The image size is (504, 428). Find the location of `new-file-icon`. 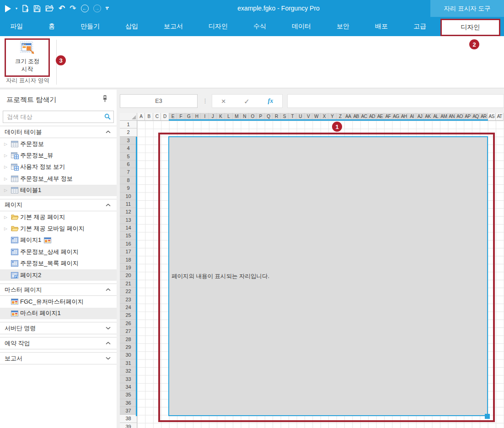

new-file-icon is located at coordinates (26, 8).